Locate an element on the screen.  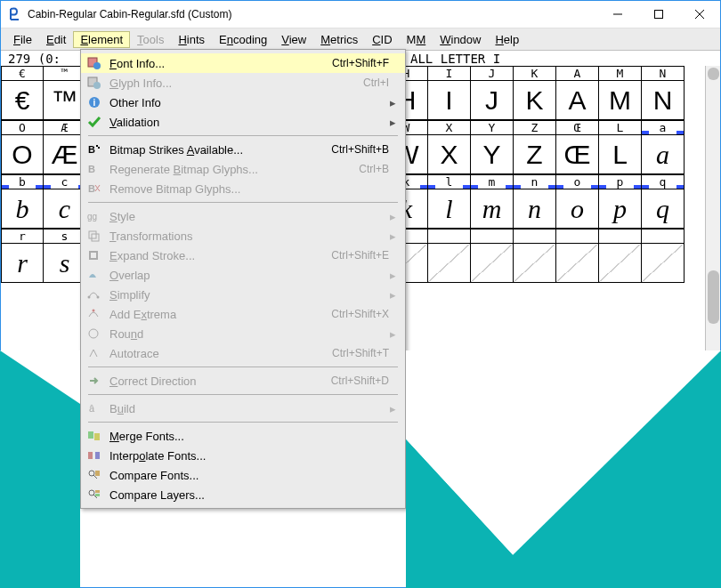
menu-help: Help is located at coordinates (507, 39).